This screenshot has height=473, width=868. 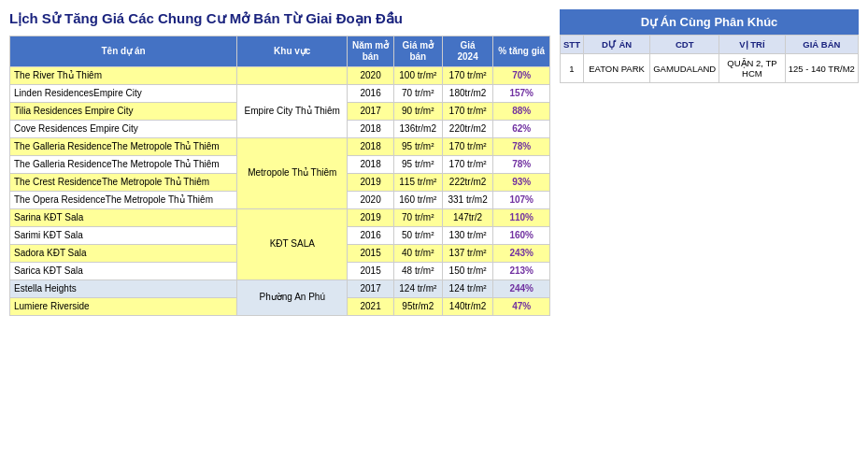 I want to click on cell-nam-mo-ban: 2021, so click(x=370, y=307).